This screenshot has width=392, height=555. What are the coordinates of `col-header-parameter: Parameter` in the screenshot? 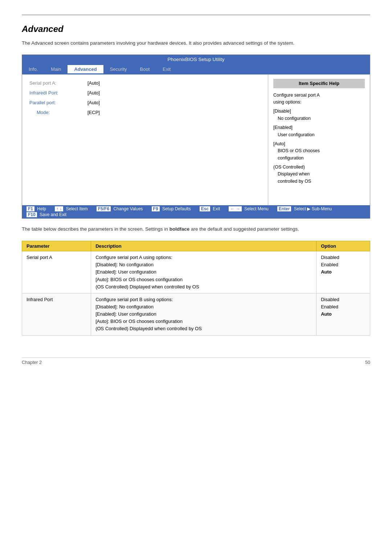 It's located at (57, 246).